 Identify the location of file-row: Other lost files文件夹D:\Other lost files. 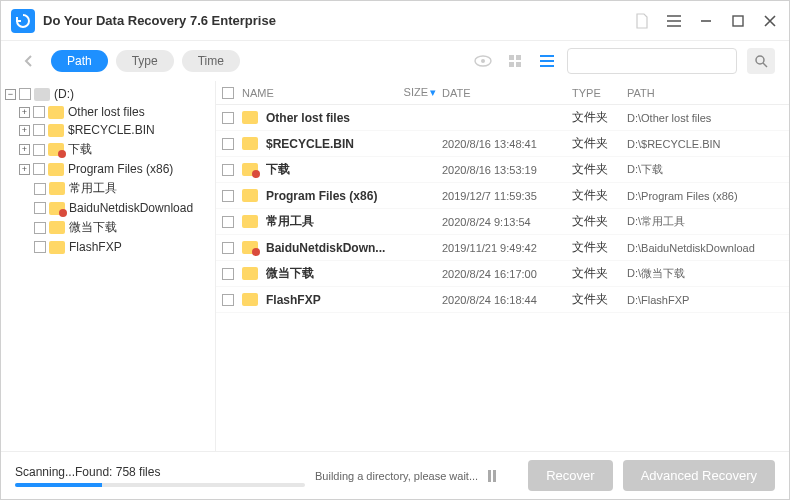
(502, 118).